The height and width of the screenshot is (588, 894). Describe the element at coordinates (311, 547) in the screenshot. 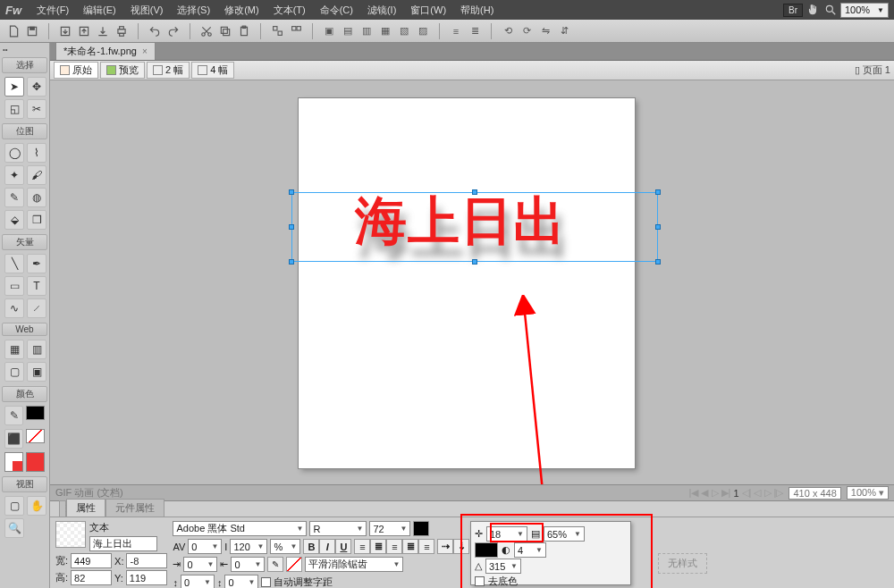

I see `bold-button: B` at that location.